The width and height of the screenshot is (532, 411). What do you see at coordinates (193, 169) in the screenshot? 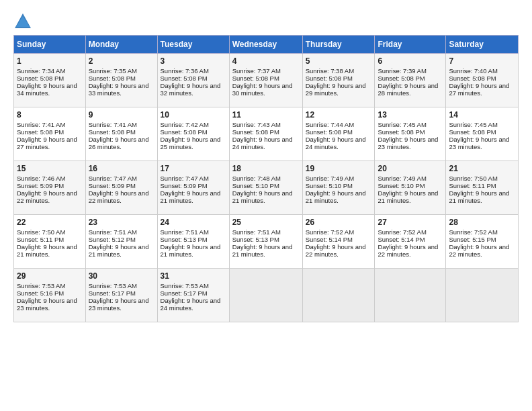
I see `day-number: 17` at bounding box center [193, 169].